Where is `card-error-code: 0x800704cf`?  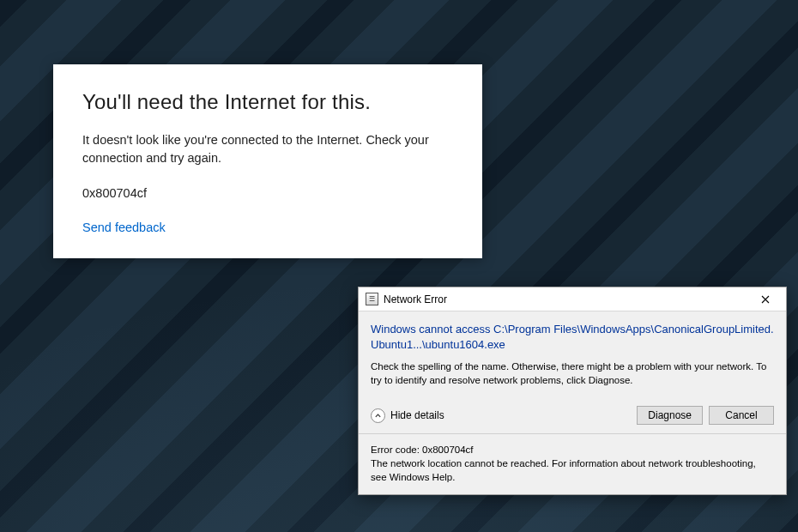 card-error-code: 0x800704cf is located at coordinates (268, 193).